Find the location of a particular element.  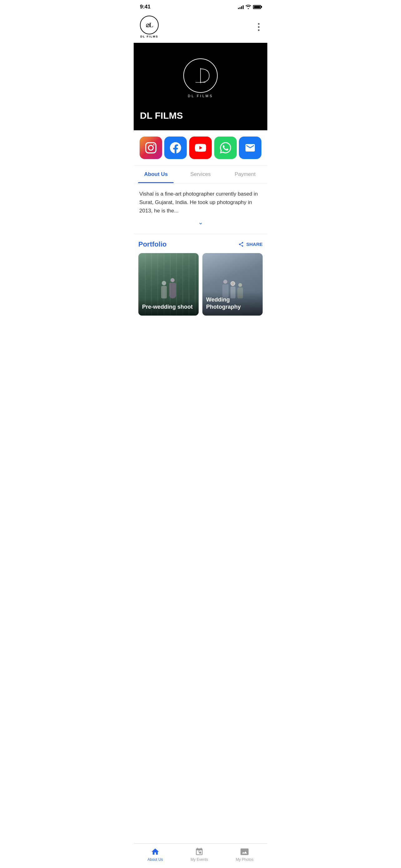

portfolio-section: Portfolio SHARE is located at coordinates (201, 278).